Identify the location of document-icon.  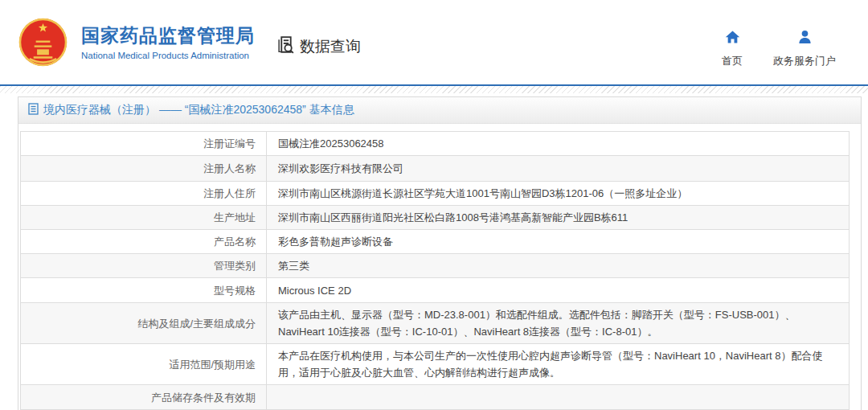
(34, 110).